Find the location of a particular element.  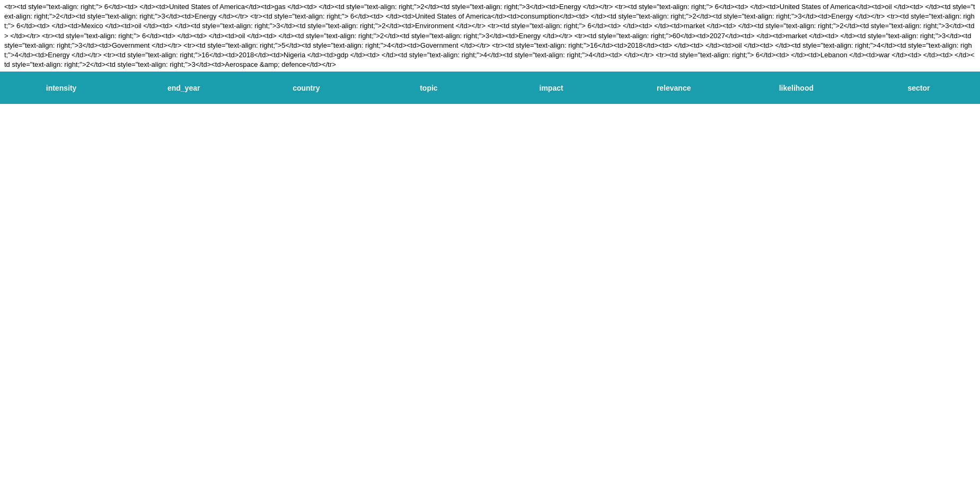

header-impact: impact is located at coordinates (551, 88).